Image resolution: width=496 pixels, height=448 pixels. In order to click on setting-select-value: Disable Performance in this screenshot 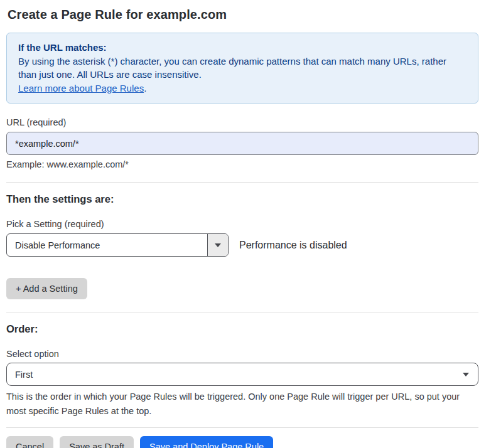, I will do `click(107, 245)`.